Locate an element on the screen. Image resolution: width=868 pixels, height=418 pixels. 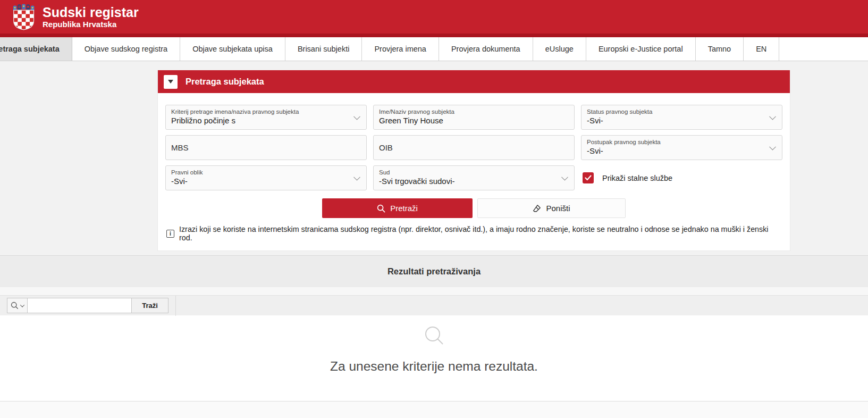
criteria-value: Približno počinje s is located at coordinates (260, 120).